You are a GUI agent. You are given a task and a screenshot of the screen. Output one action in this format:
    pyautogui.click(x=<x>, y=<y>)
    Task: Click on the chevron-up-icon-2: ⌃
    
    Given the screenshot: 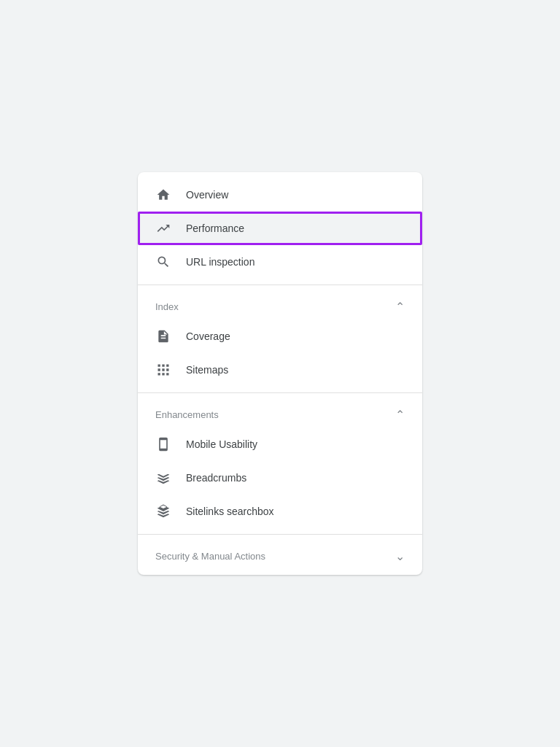 What is the action you would take?
    pyautogui.click(x=400, y=414)
    